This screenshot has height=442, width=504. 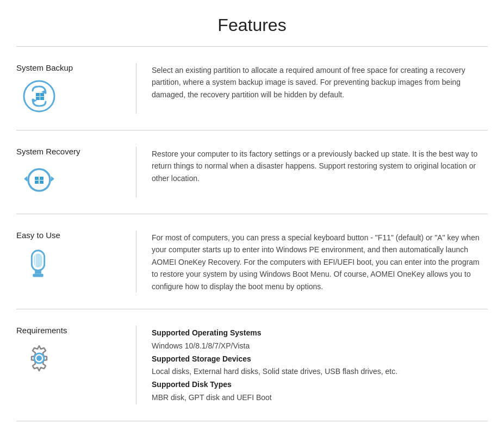 What do you see at coordinates (320, 262) in the screenshot?
I see `feature-description-easy: For most of computers, you can press a s…` at bounding box center [320, 262].